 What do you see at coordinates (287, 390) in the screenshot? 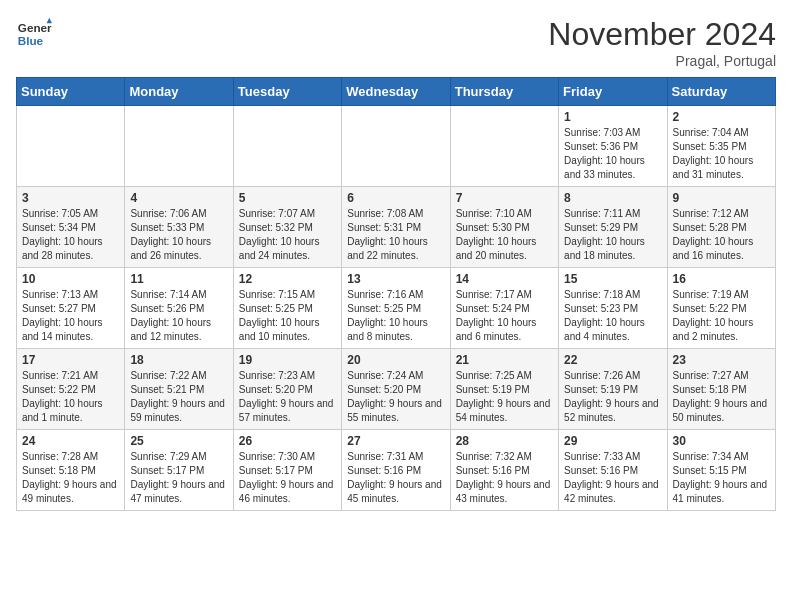
I see `calendar-cell: 19Sunrise: 7:23 AM Sunset: 5:20 PM Dayli…` at bounding box center [287, 390].